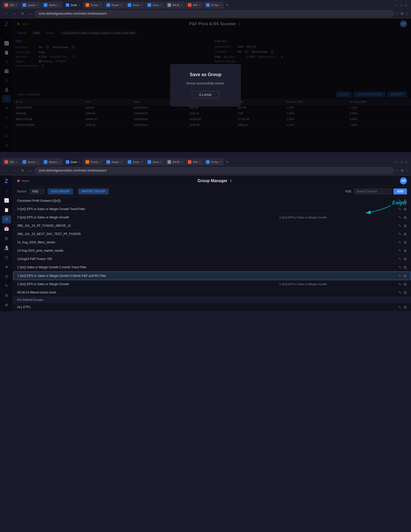  What do you see at coordinates (406, 162) in the screenshot?
I see `close-window-button-2: ×` at bounding box center [406, 162].